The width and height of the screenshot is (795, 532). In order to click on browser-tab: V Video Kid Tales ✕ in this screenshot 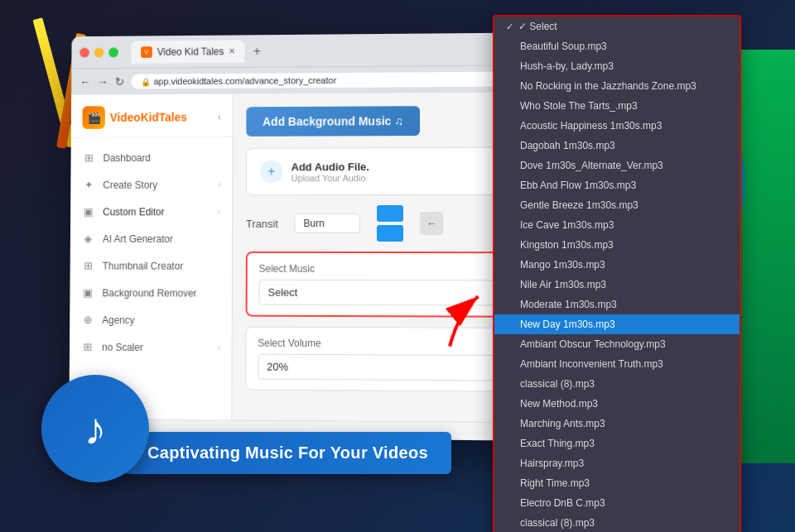, I will do `click(188, 51)`.